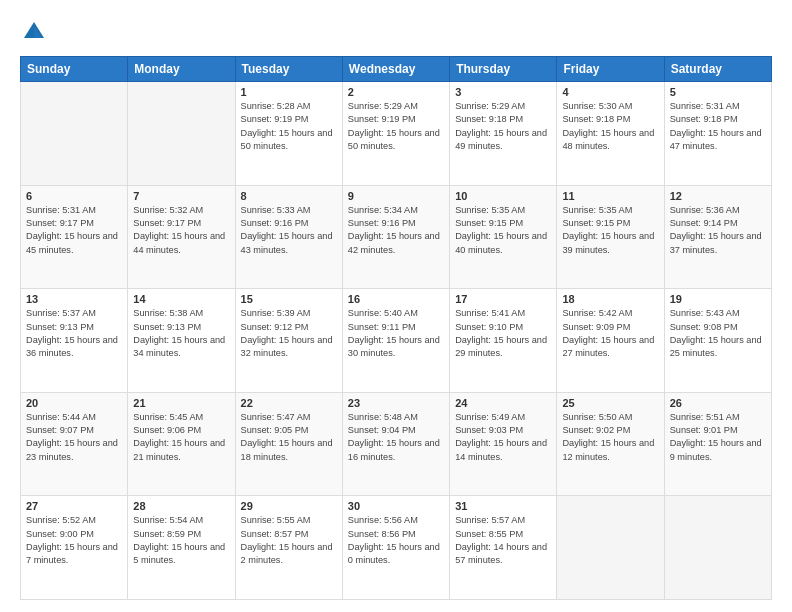 The image size is (792, 612). What do you see at coordinates (610, 438) in the screenshot?
I see `day-info: Sunrise: 5:50 AMSunset: 9:02 PMDaylight:…` at bounding box center [610, 438].